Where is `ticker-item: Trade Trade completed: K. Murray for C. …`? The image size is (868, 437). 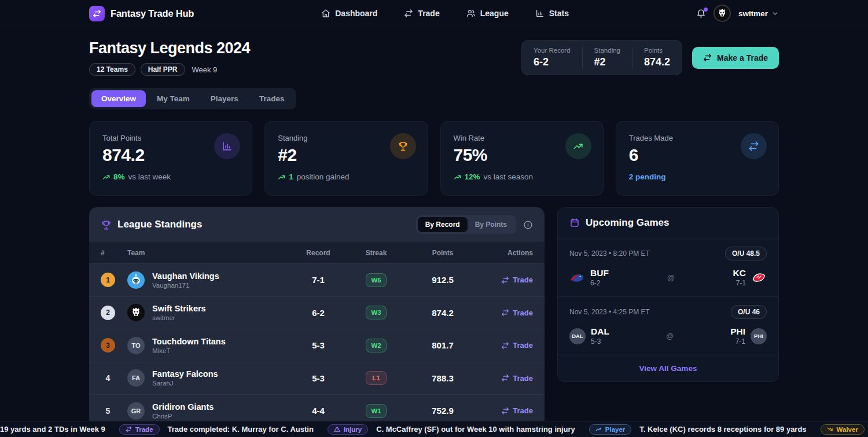 ticker-item: Trade Trade completed: K. Murray for C. … is located at coordinates (216, 429).